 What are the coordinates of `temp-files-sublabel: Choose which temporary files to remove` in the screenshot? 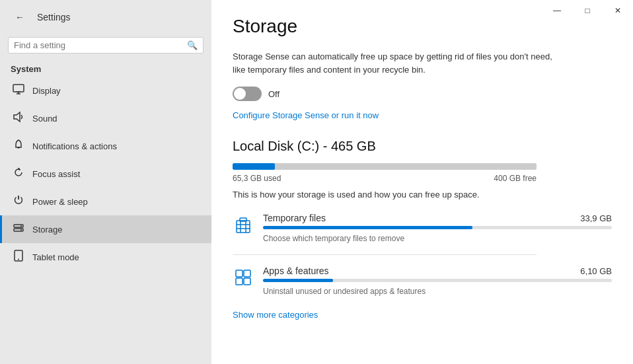 It's located at (334, 238).